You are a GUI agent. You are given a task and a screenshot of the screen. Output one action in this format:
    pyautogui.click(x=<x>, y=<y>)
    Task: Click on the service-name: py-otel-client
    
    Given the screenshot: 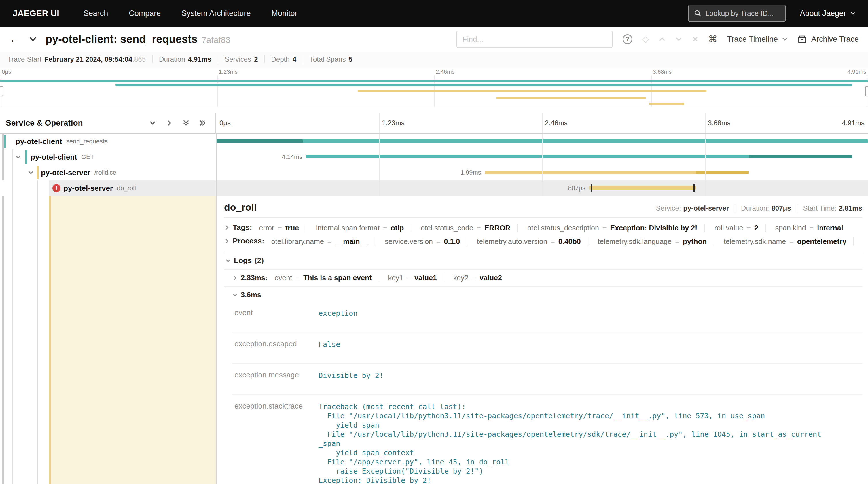 What is the action you would take?
    pyautogui.click(x=39, y=142)
    